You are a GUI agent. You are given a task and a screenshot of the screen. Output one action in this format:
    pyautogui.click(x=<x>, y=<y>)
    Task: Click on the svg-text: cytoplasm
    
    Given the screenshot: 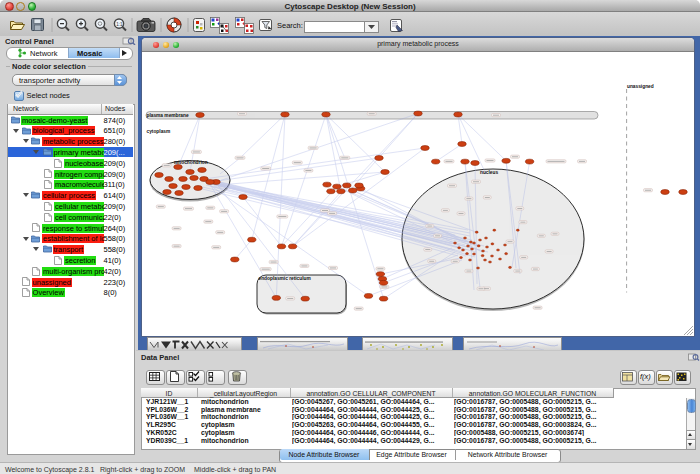 What is the action you would take?
    pyautogui.click(x=159, y=132)
    